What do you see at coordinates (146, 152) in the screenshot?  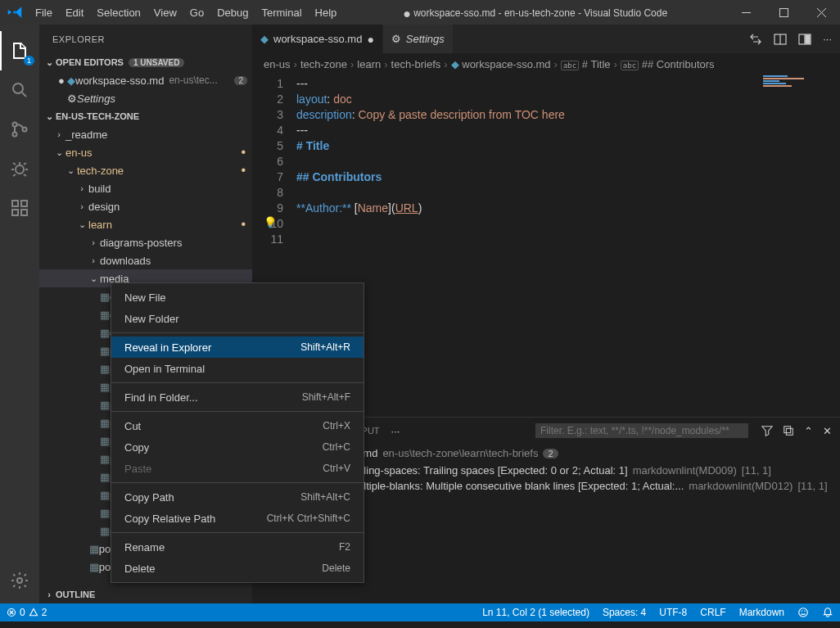 I see `folder-item: ⌄en-us•` at bounding box center [146, 152].